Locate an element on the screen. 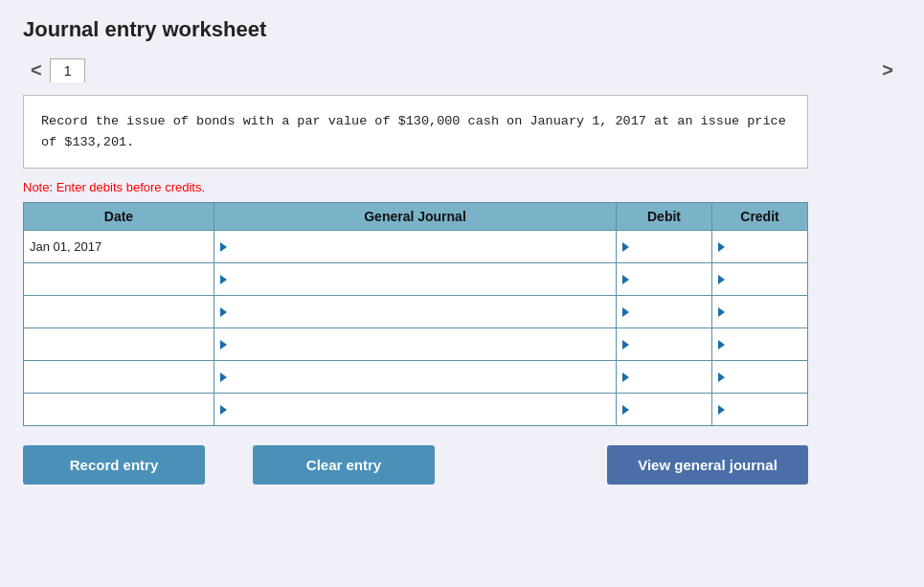 The height and width of the screenshot is (587, 924). instruction-text: Record the issue of bonds with a par val… is located at coordinates (414, 132).